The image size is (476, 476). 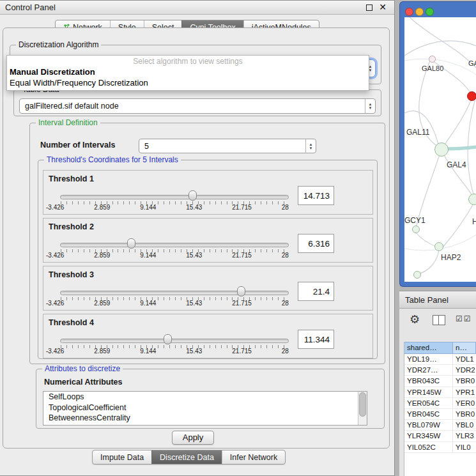 What do you see at coordinates (464, 403) in the screenshot?
I see `table-cell: YER0` at bounding box center [464, 403].